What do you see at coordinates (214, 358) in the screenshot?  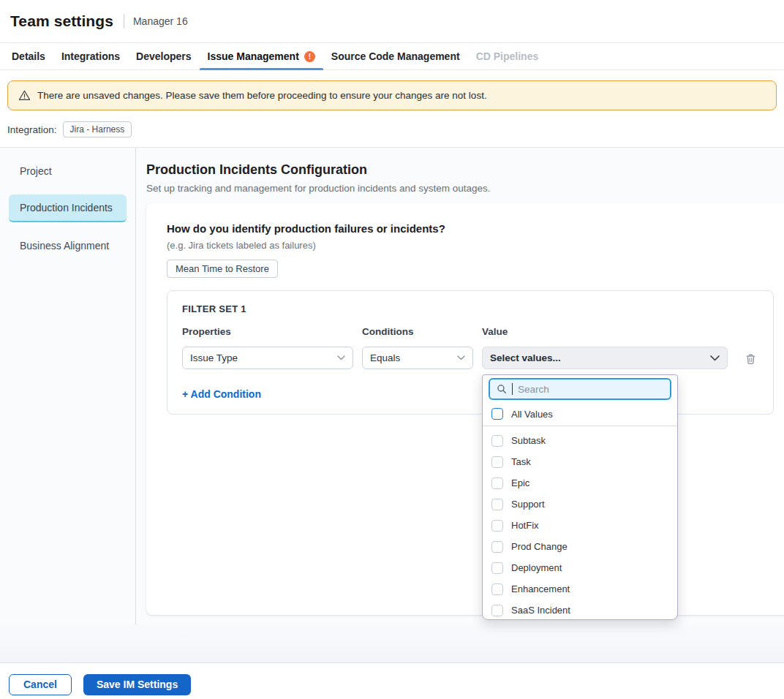 I see `properties-select-value: Issue Type` at bounding box center [214, 358].